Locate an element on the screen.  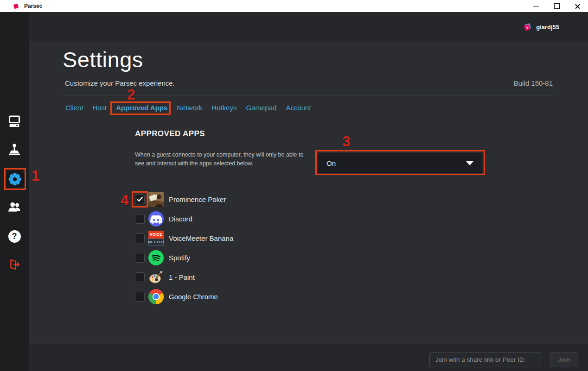
approved-apps-toggle-dropdown: On is located at coordinates (400, 163).